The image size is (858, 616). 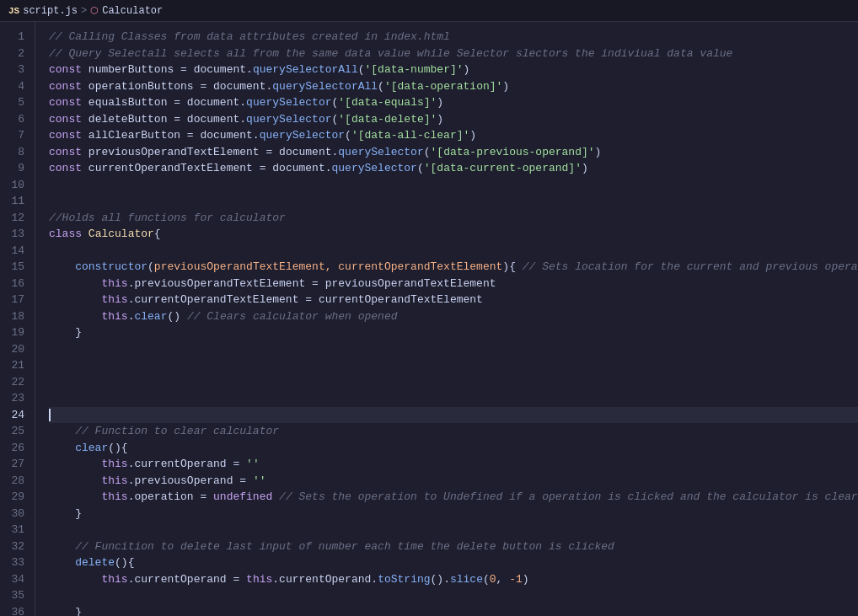 I want to click on token-string: '[data-current-operand]', so click(x=502, y=169).